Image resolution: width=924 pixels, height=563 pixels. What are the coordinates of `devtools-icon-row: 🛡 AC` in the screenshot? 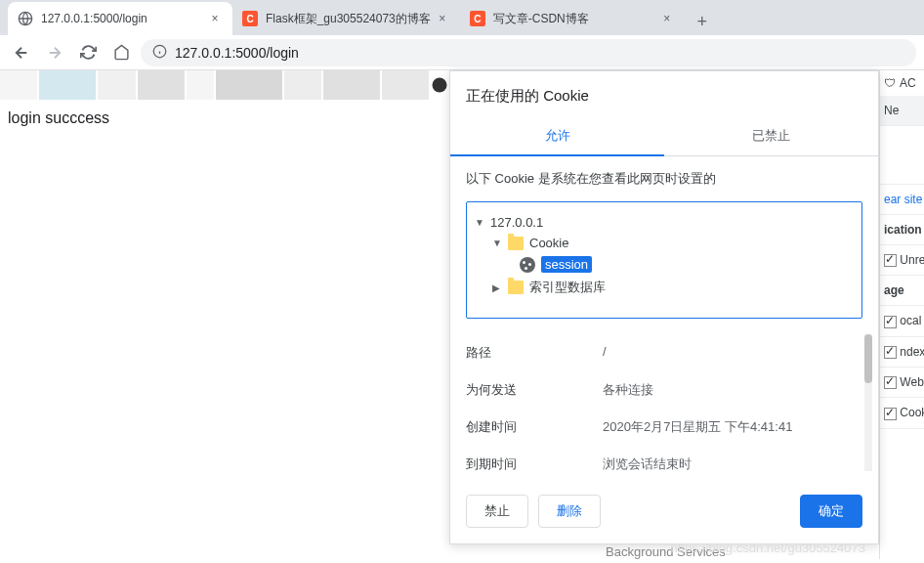 It's located at (903, 83).